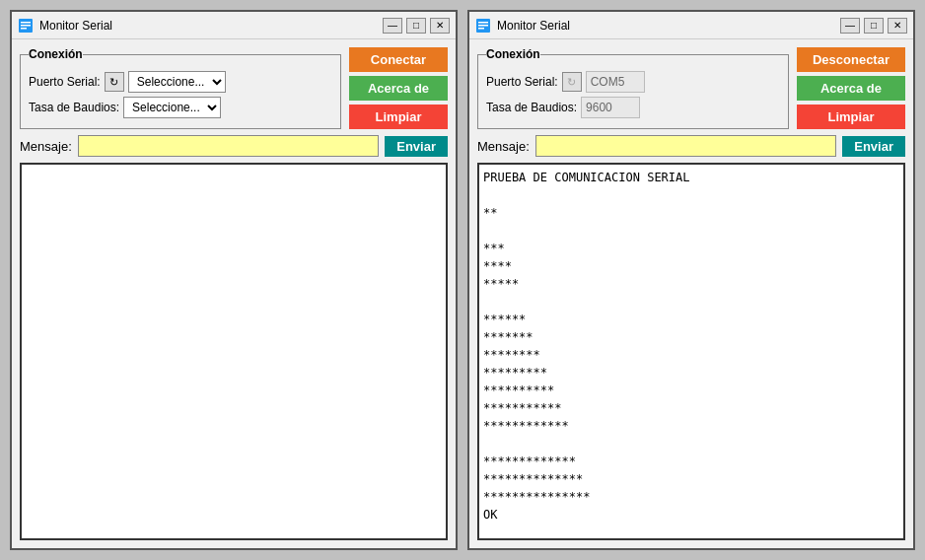  I want to click on right-enviar-btn: Enviar, so click(874, 146).